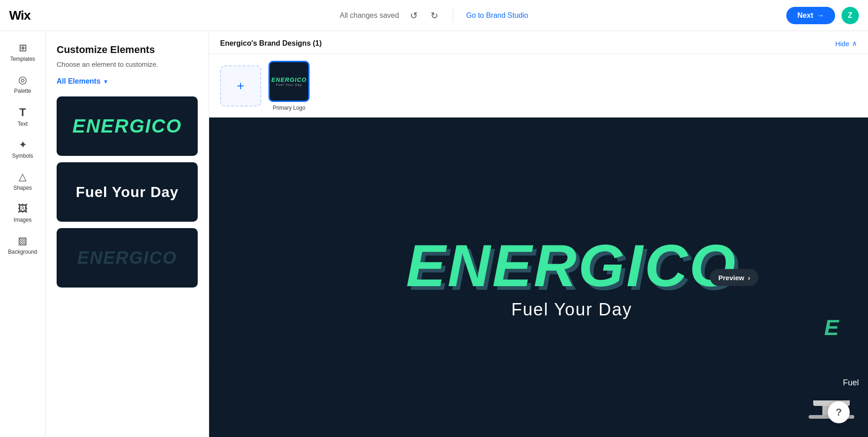 Image resolution: width=868 pixels, height=437 pixels. I want to click on background-label: Background, so click(22, 252).